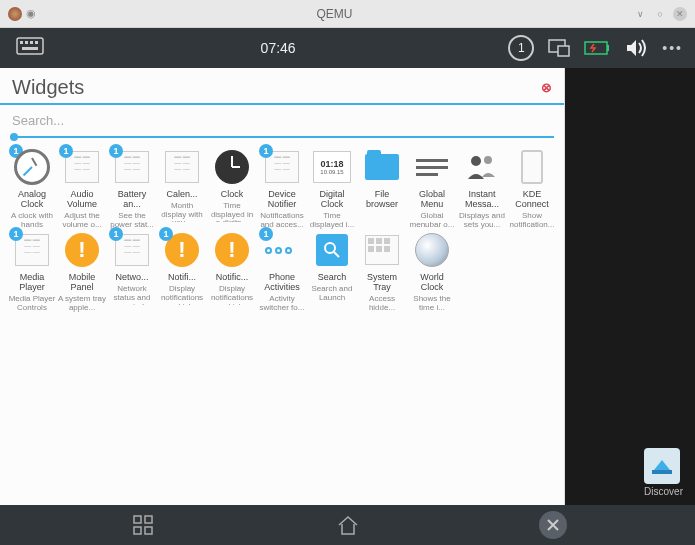  I want to click on widget-name: Mobile Panel, so click(82, 283).